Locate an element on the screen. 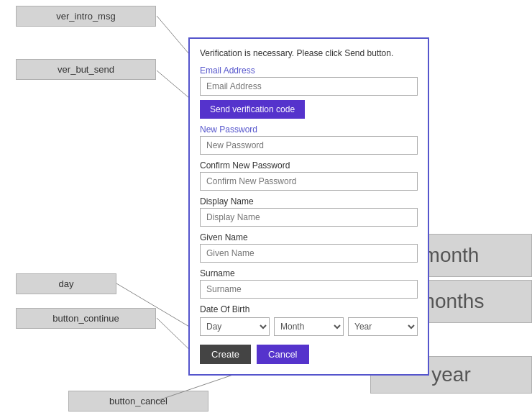  ver-intro-msg-label: ver_intro_msg is located at coordinates (86, 16).